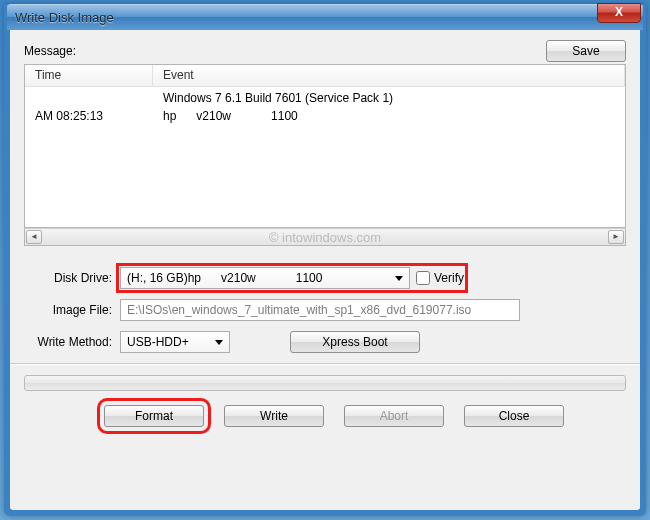  Describe the element at coordinates (389, 76) in the screenshot. I see `col-event: Event` at that location.